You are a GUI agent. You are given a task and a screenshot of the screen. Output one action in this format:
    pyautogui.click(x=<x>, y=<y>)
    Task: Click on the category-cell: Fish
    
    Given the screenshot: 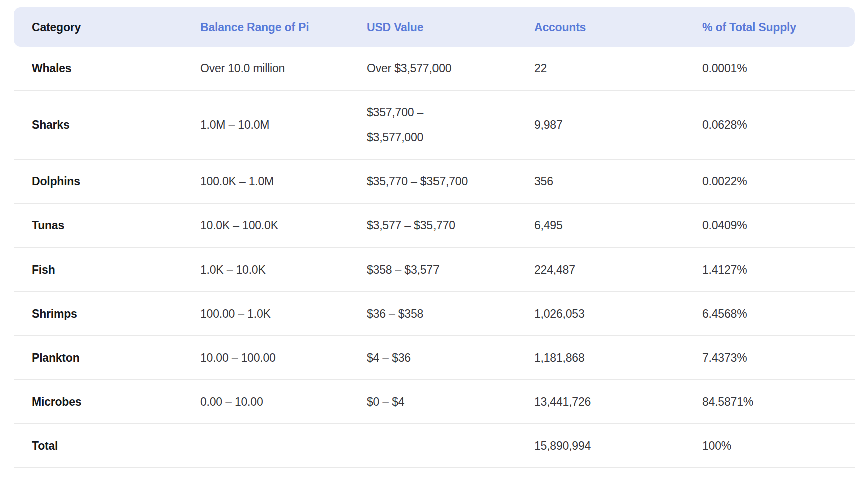 What is the action you would take?
    pyautogui.click(x=107, y=270)
    